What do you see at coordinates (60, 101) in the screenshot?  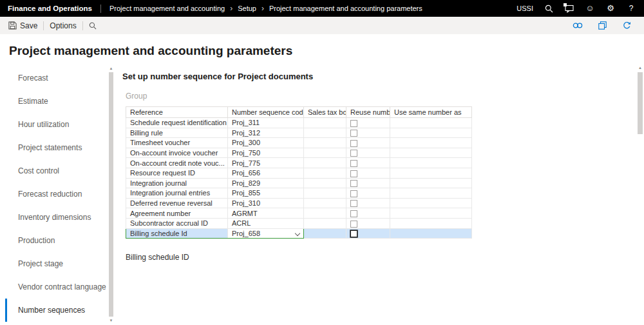 I see `sidebar-item: Estimate` at bounding box center [60, 101].